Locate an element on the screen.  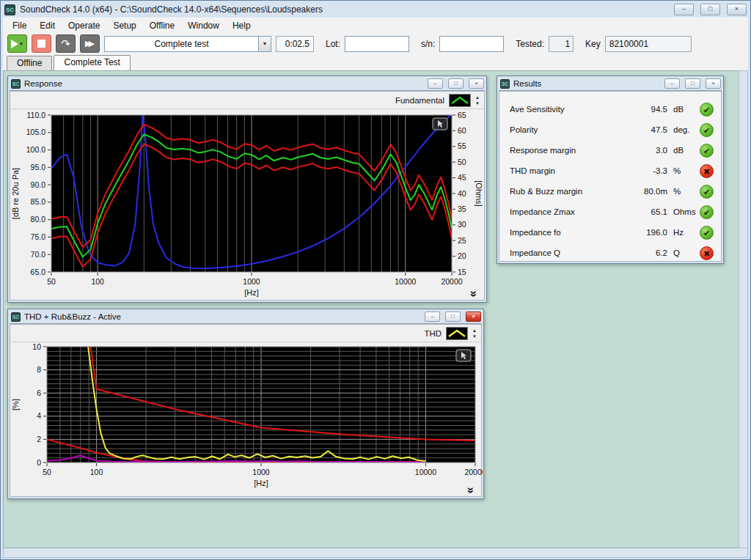
result-row-impedance-zmax: Impedance Zmax65.1Ohms✔ is located at coordinates (610, 212).